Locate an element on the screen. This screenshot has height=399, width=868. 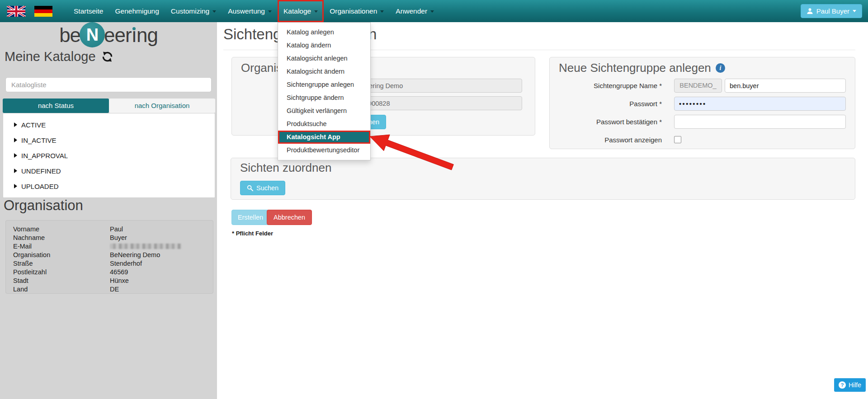
org-id-field is located at coordinates (435, 103).